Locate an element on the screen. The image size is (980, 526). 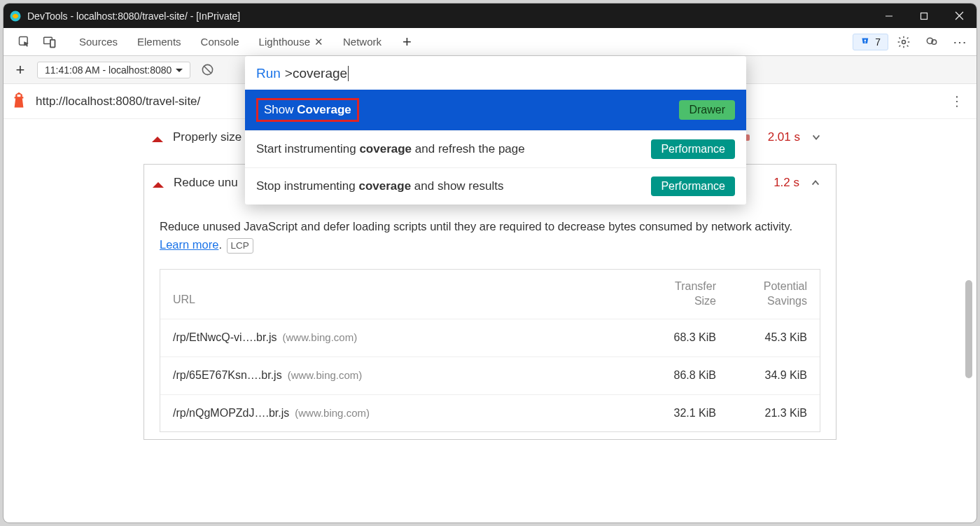
tab-lighthouse: Lighthouse✕ is located at coordinates (291, 42).